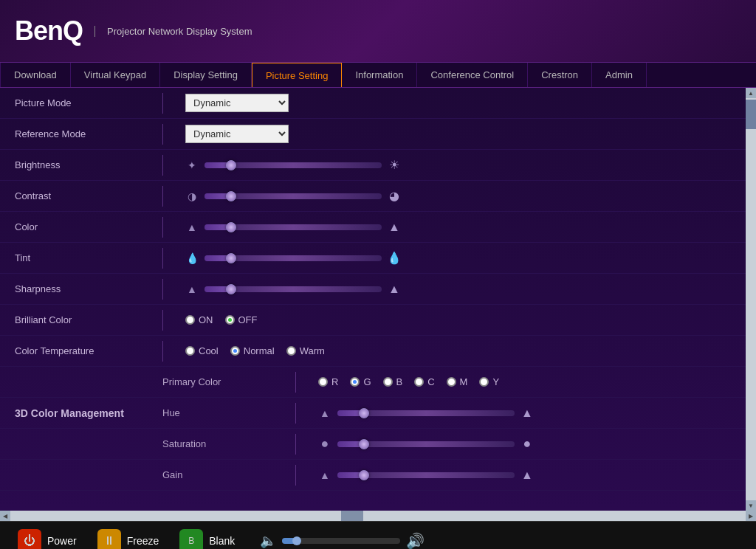 The width and height of the screenshot is (756, 549). Describe the element at coordinates (190, 320) in the screenshot. I see `brilliant-color-on-dot` at that location.